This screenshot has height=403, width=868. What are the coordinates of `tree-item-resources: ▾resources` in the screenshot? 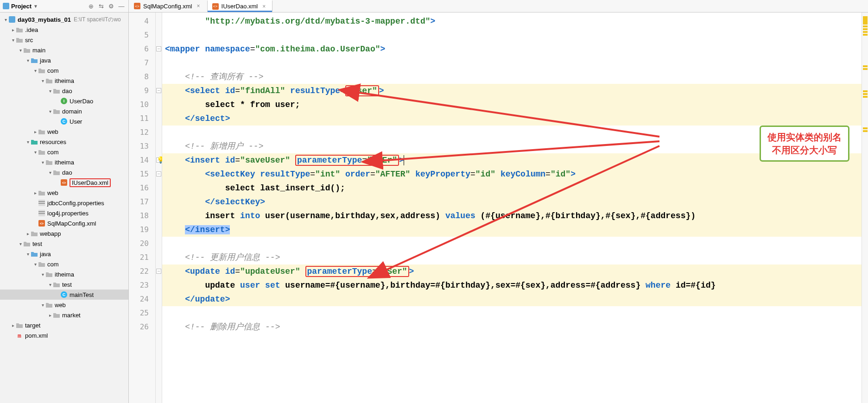 It's located at (64, 142).